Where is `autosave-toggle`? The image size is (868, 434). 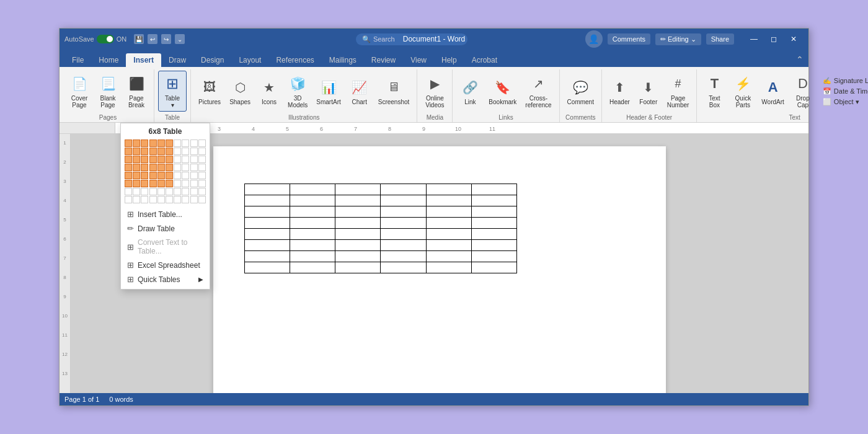 autosave-toggle is located at coordinates (105, 39).